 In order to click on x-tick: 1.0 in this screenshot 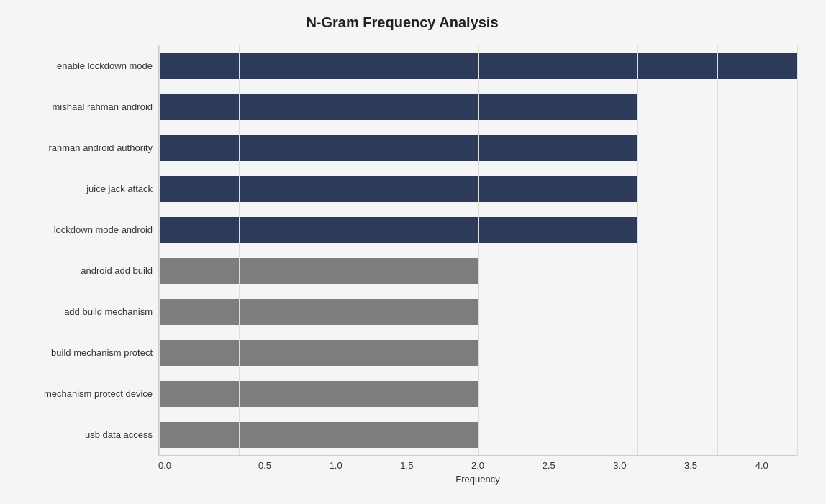, I will do `click(335, 466)`.